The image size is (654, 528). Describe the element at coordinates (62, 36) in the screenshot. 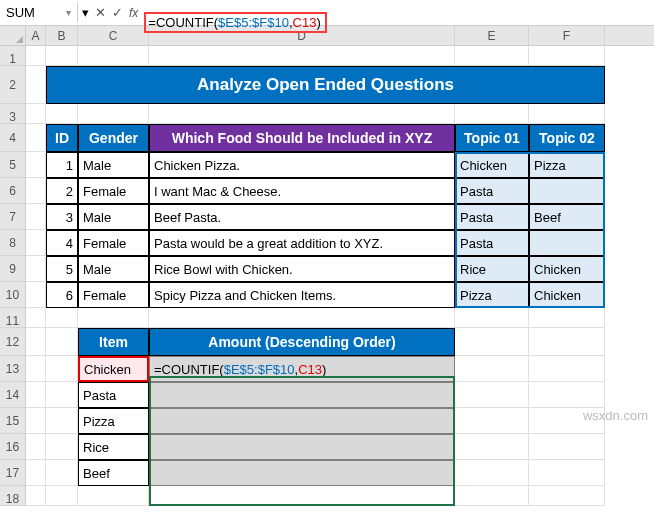

I see `col-header-b: B` at that location.